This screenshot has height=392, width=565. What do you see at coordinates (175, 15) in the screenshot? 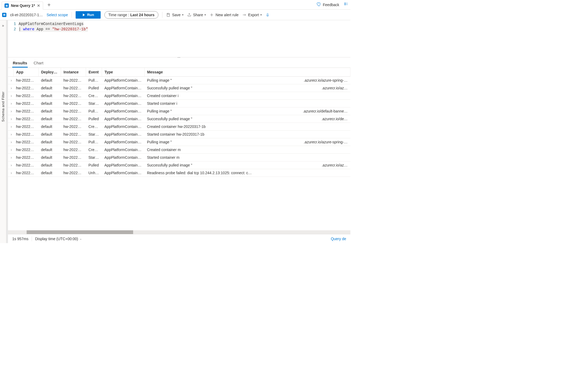
I see `save-button: Save ▾` at bounding box center [175, 15].